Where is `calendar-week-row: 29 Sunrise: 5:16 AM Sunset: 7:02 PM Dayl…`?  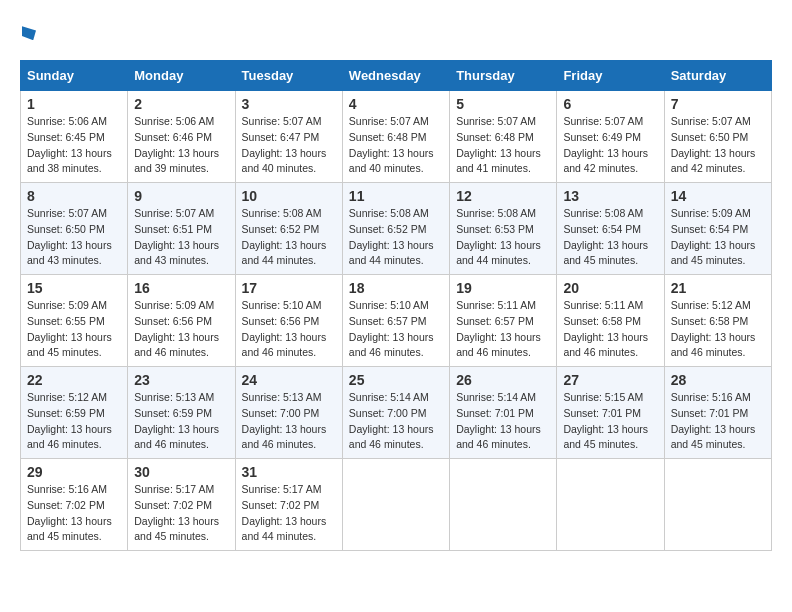 calendar-week-row: 29 Sunrise: 5:16 AM Sunset: 7:02 PM Dayl… is located at coordinates (396, 505).